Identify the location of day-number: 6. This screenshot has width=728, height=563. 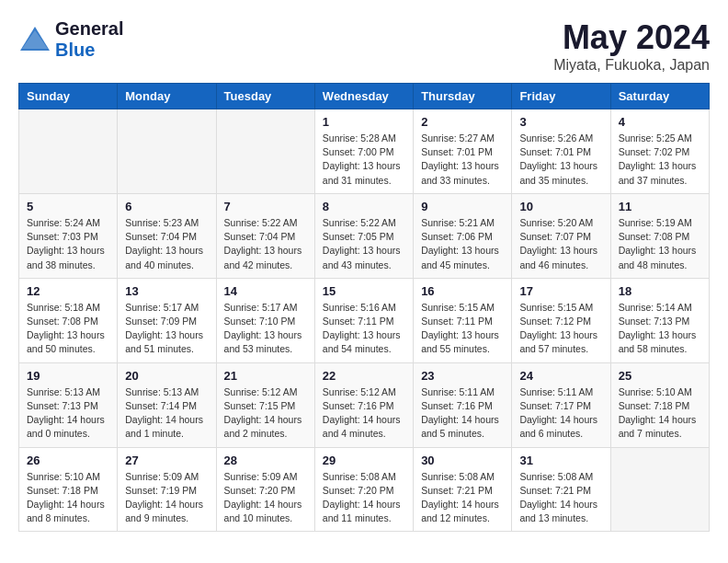
(166, 206).